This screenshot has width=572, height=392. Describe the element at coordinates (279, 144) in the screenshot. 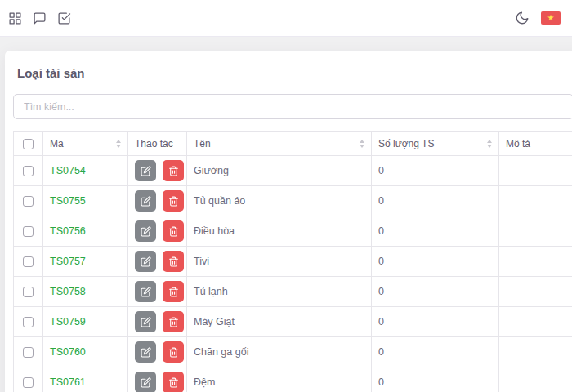

I see `header-name: Tên` at that location.